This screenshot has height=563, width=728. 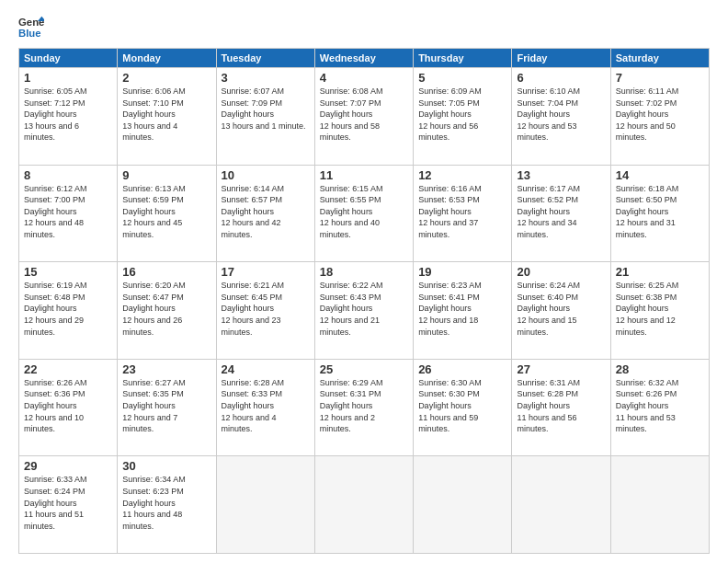 I want to click on calendar-day: 10 Sunrise: 6:14 AMSunset: 6:57 PMDaylig…, so click(x=265, y=213).